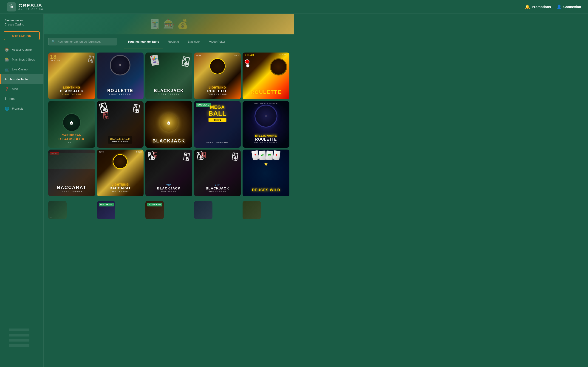  I want to click on game-card-lightning-roulette-img: 300x 300x LIGHTNING ROULETTE FIRST PERSO…, so click(218, 76).